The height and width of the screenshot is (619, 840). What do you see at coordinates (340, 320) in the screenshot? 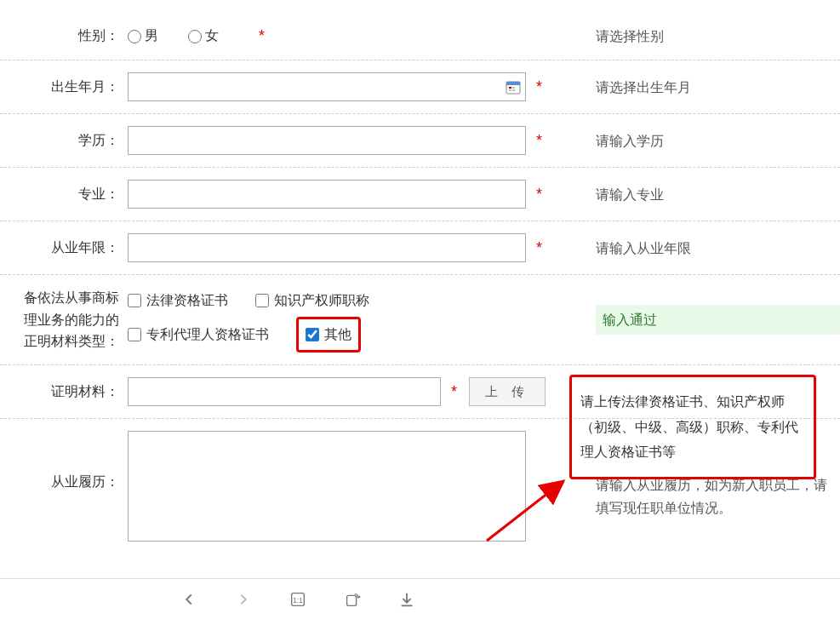
I see `material-type-field: 法律资格证书 知识产权师职称 专利代理人资格证书 其他` at bounding box center [340, 320].